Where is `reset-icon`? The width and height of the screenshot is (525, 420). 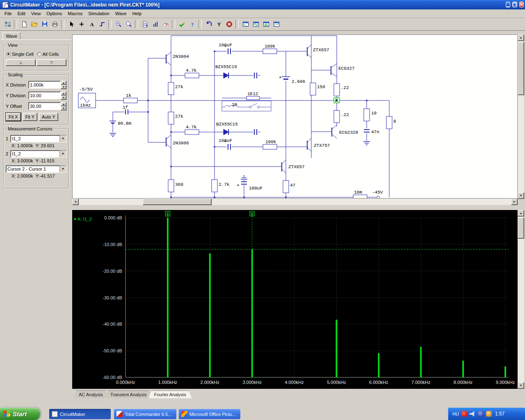
reset-icon is located at coordinates (208, 24).